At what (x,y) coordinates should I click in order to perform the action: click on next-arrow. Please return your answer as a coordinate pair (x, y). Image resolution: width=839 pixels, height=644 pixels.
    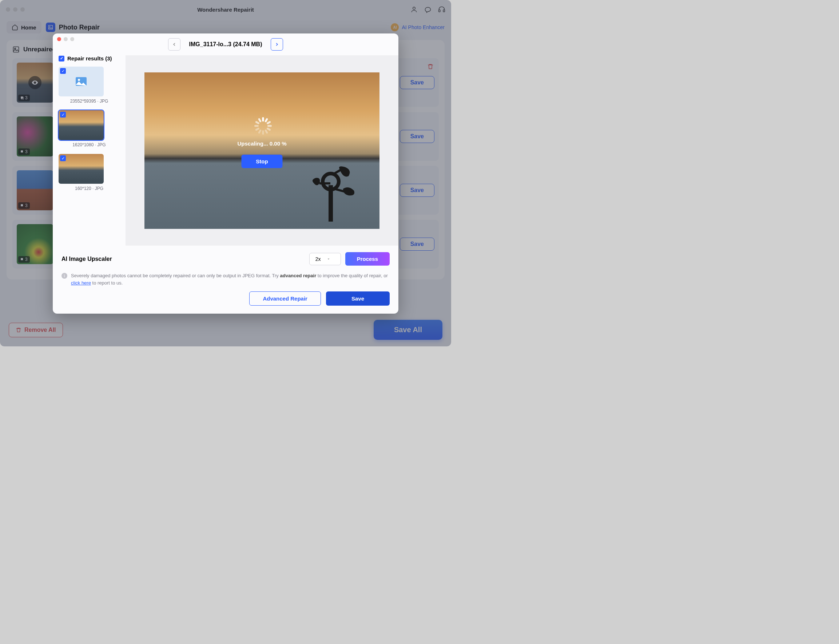
    Looking at the image, I should click on (277, 44).